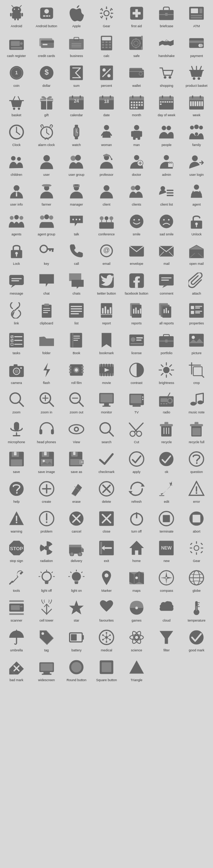 Image resolution: width=213 pixels, height=868 pixels. I want to click on icon-cell-sad-smile: sad smile, so click(167, 224).